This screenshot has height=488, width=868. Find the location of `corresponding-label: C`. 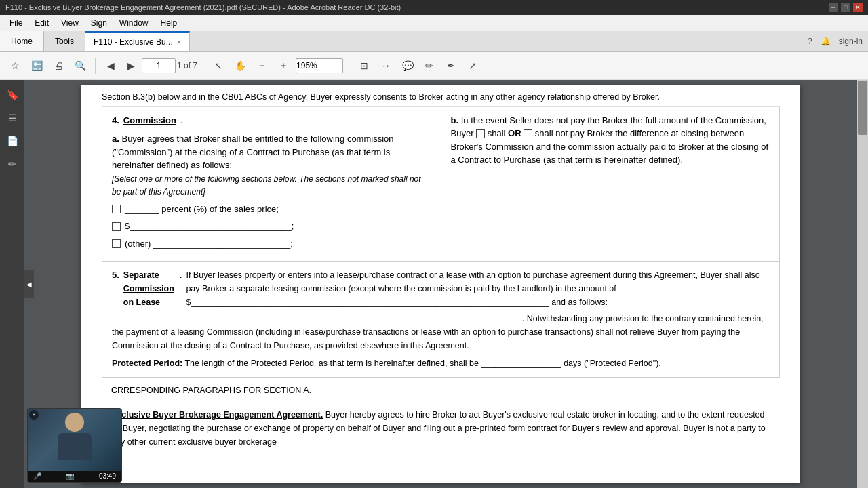

corresponding-label: C is located at coordinates (114, 390).